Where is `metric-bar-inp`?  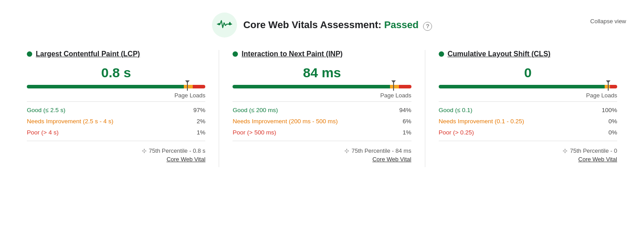
metric-bar-inp is located at coordinates (322, 87).